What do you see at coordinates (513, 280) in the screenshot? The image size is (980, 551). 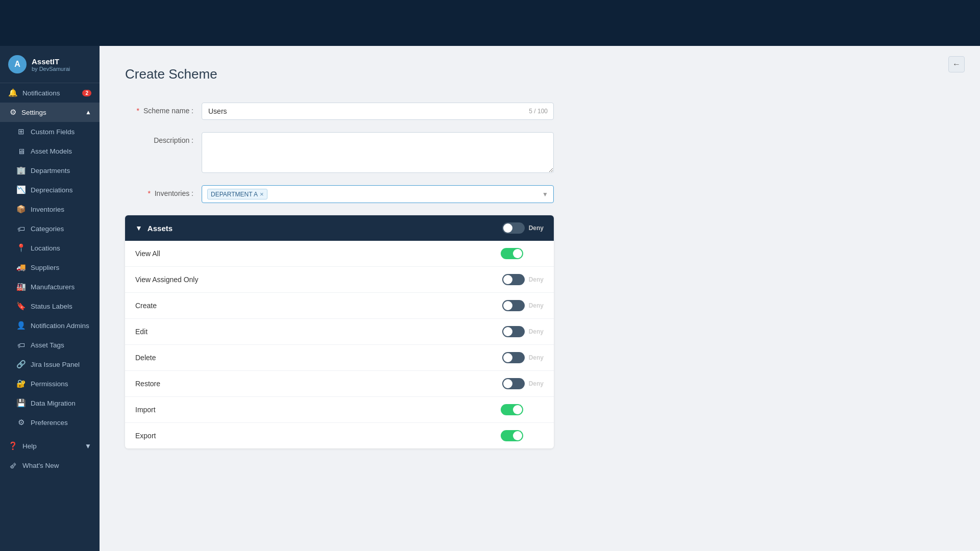 I see `toggle-view-assigned-only` at bounding box center [513, 280].